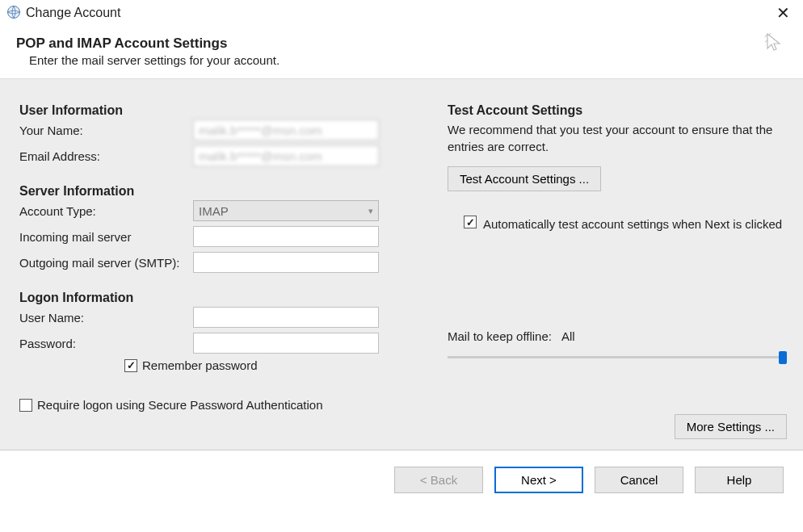  I want to click on remember-password-checkbox, so click(131, 366).